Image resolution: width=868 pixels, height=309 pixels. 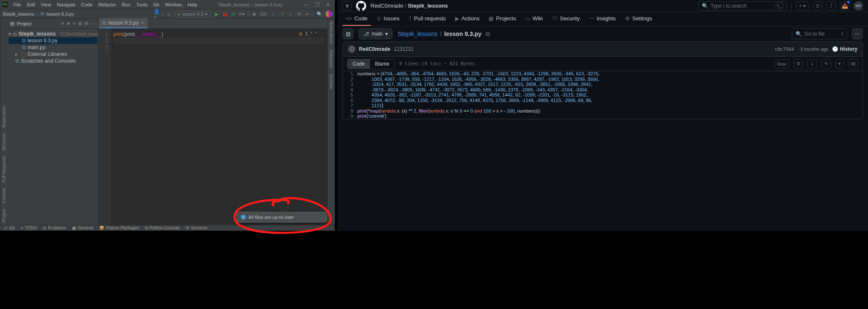 What do you see at coordinates (18, 14) in the screenshot?
I see `crumb-project: Stepik_lessons` at bounding box center [18, 14].